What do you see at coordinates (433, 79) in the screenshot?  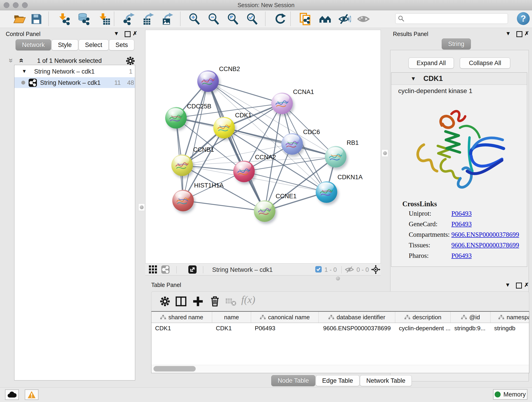 I see `protein-name: CDK1` at bounding box center [433, 79].